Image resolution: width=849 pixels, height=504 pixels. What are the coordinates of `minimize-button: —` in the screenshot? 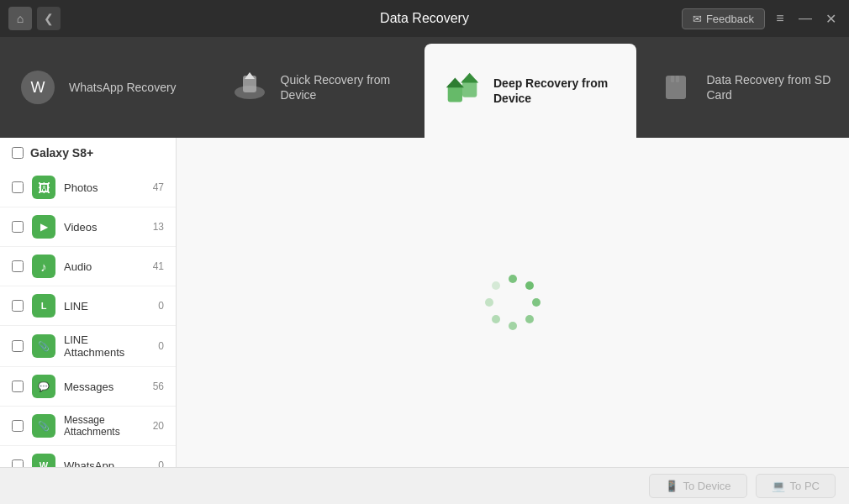 It's located at (805, 18).